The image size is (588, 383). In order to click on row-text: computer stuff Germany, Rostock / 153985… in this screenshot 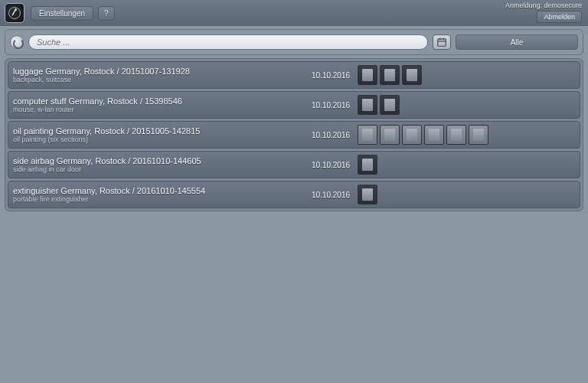, I will do `click(162, 105)`.